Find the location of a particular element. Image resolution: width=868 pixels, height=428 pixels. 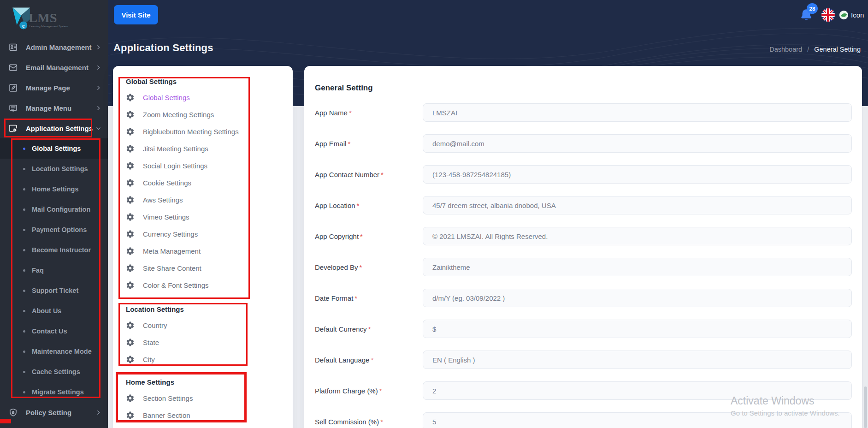

sidebar-item-application-settings: Application Settings is located at coordinates (54, 128).